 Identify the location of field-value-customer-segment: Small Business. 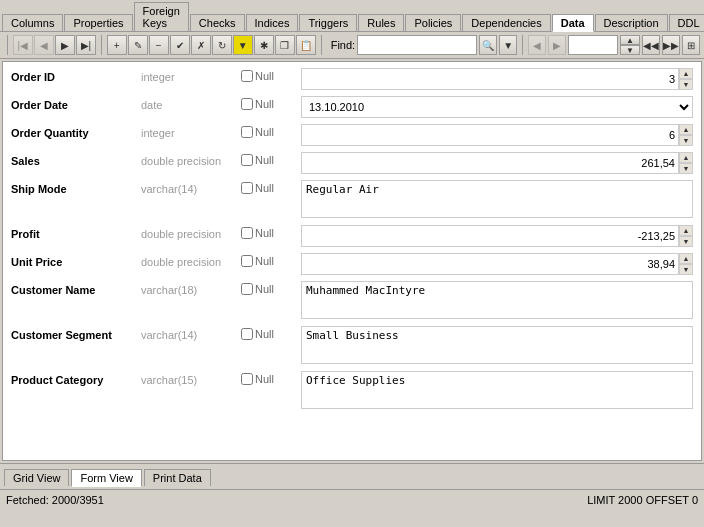
(497, 346).